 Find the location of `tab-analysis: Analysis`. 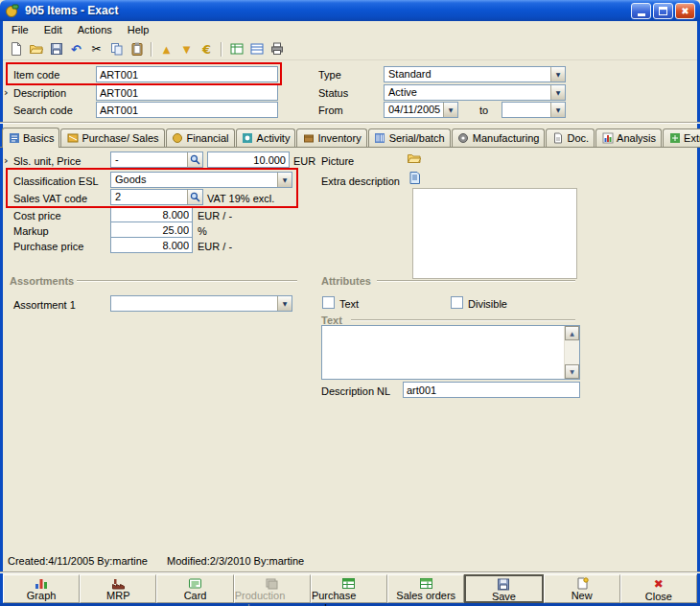

tab-analysis: Analysis is located at coordinates (629, 138).